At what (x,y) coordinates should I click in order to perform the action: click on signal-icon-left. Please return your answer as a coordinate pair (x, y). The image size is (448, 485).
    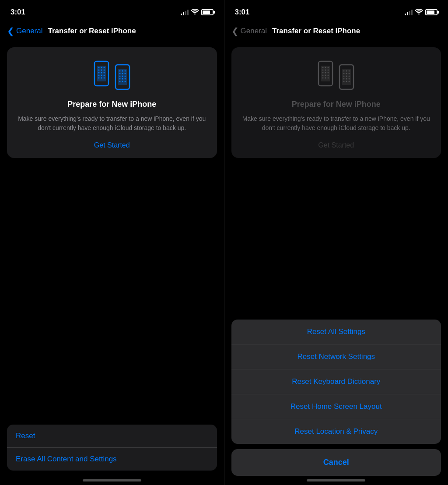
    Looking at the image, I should click on (185, 12).